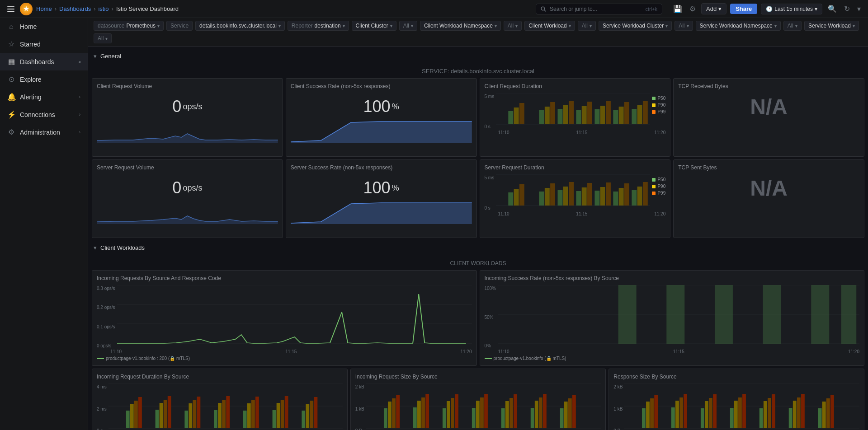 The image size is (868, 430). What do you see at coordinates (44, 61) in the screenshot?
I see `sidebar-item-dashboards: ▦ Dashboards ◂` at bounding box center [44, 61].